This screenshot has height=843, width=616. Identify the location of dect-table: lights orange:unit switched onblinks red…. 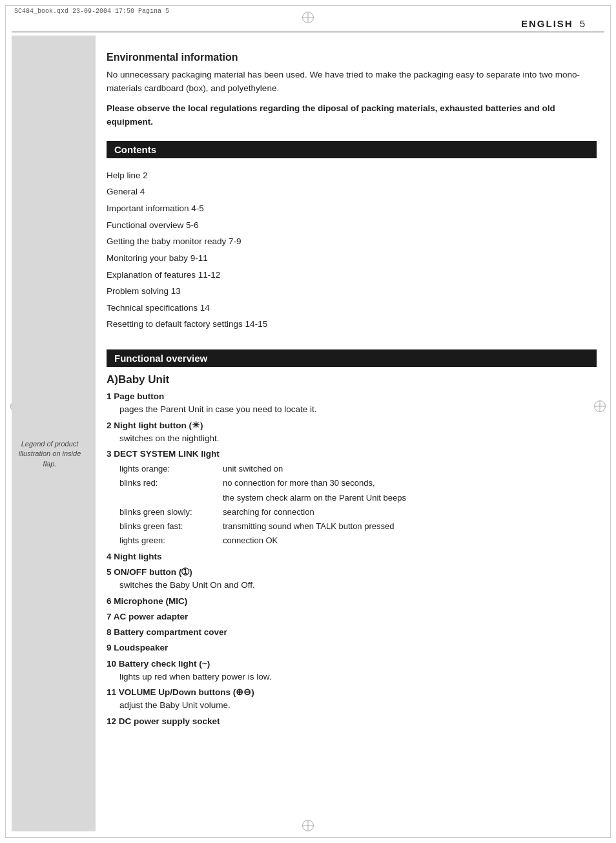
(358, 505).